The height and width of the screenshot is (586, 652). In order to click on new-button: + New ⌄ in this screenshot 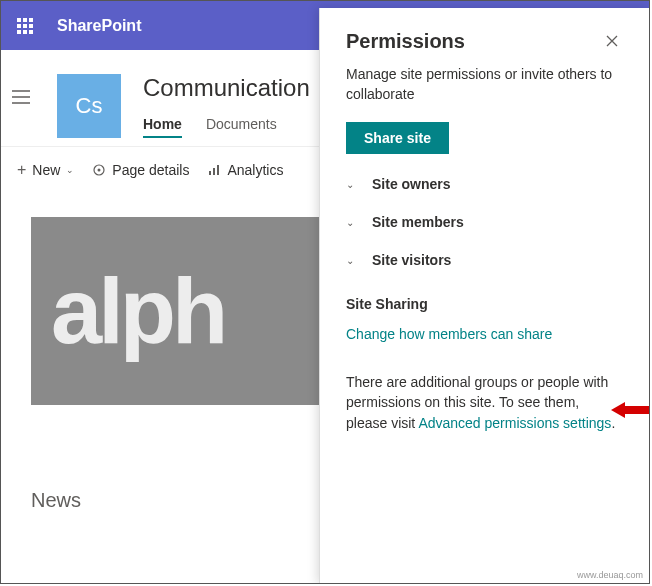, I will do `click(46, 170)`.